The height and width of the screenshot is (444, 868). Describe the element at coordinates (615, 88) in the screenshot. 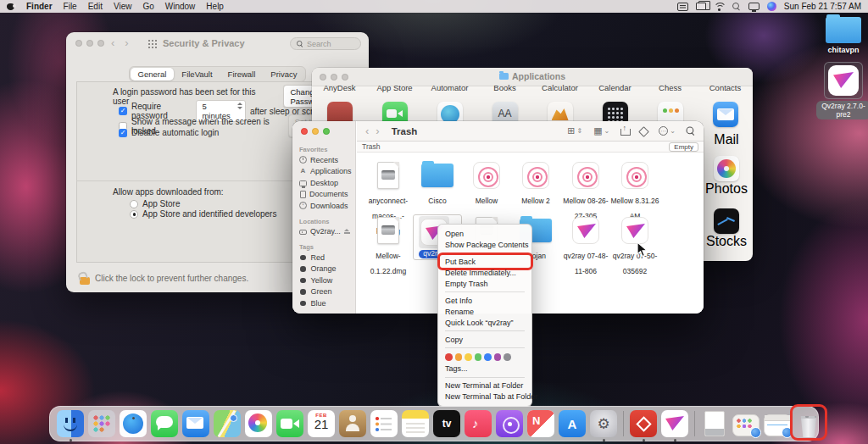

I see `app-label: Calendar` at that location.